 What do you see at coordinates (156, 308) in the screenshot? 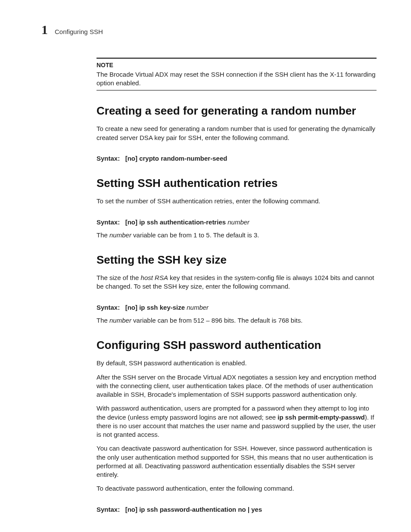
I see `syntax-cmd: [no] ip ssh key-size` at bounding box center [156, 308].